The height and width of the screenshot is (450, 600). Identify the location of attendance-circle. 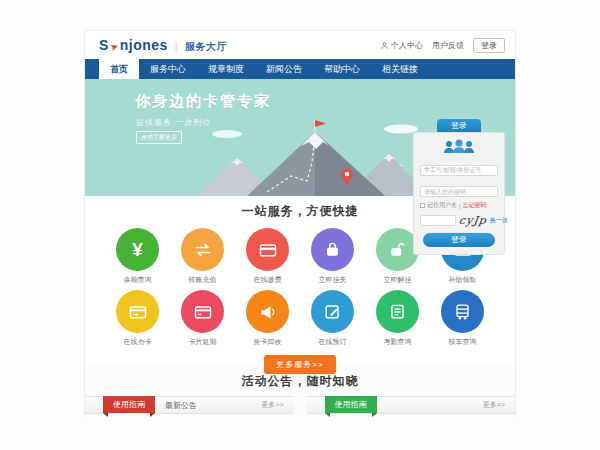
(398, 312).